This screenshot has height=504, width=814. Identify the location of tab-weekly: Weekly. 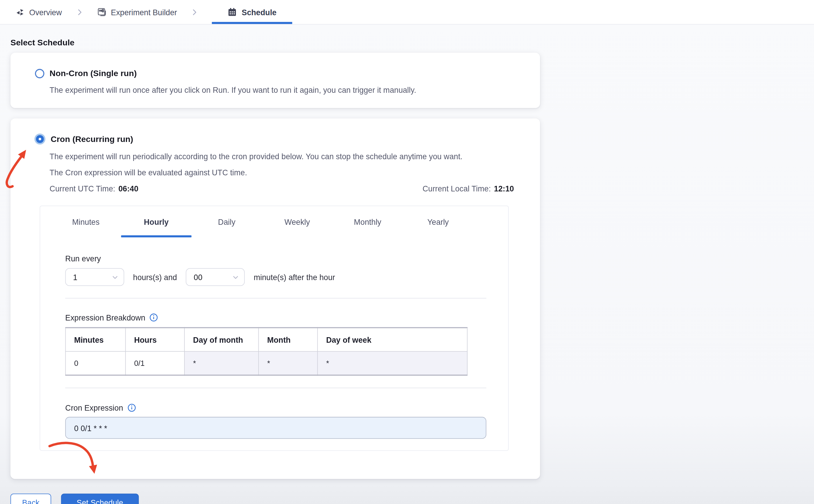
(297, 222).